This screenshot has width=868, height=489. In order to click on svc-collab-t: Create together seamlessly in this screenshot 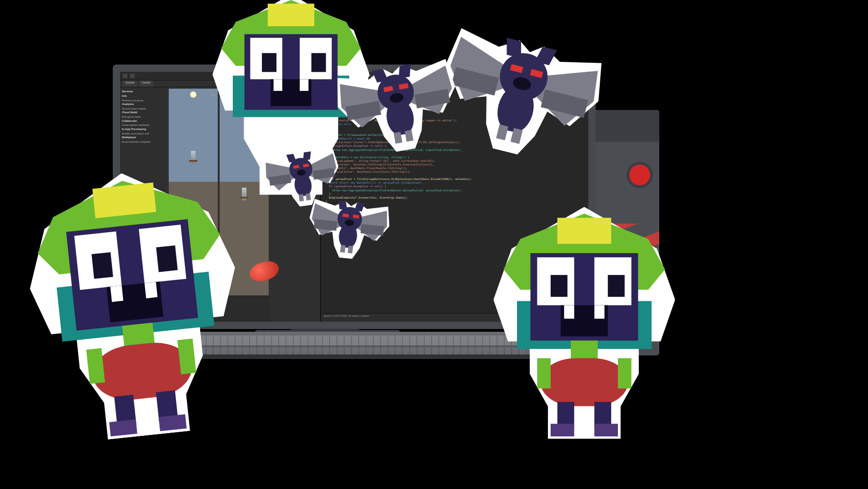, I will do `click(144, 125)`.